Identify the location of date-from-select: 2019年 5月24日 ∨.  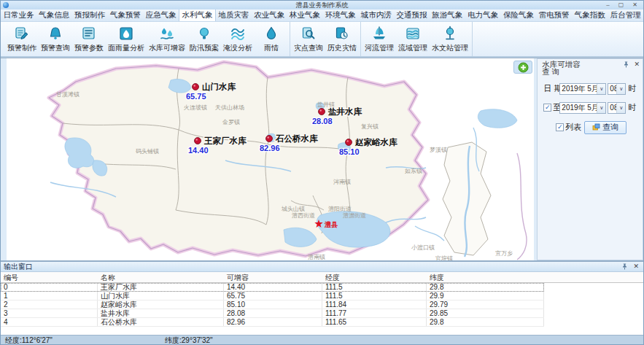
(583, 89).